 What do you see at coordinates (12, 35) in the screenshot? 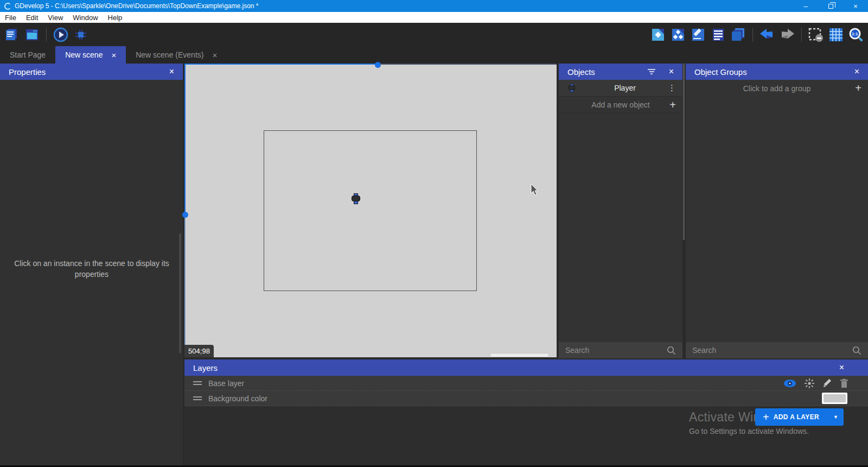
I see `project-manager-icon` at bounding box center [12, 35].